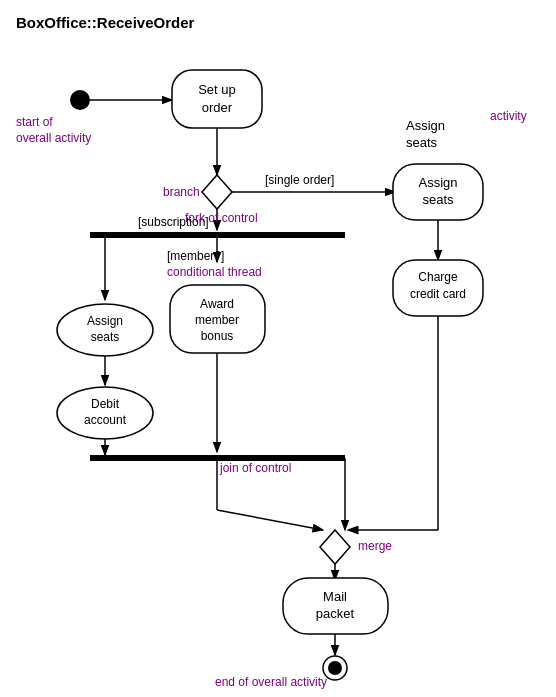 The image size is (556, 697). Describe the element at coordinates (508, 116) in the screenshot. I see `activity-label: activity` at that location.